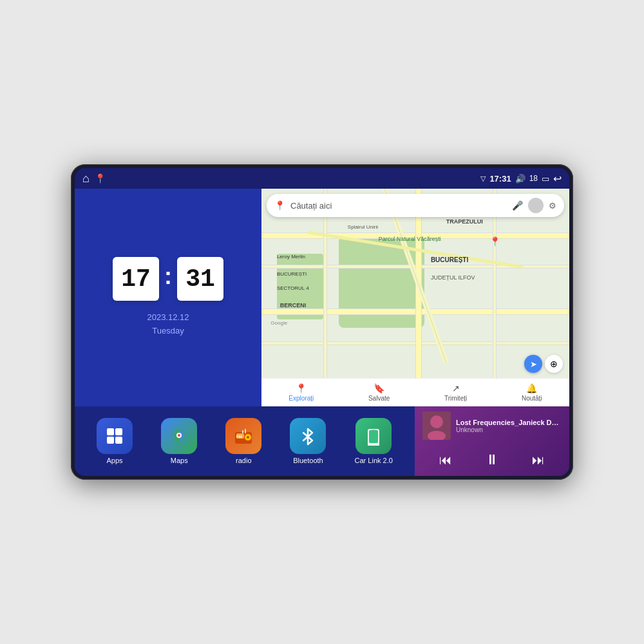  Describe the element at coordinates (94, 179) in the screenshot. I see `status-left-icons: ⌂ 📍` at that location.